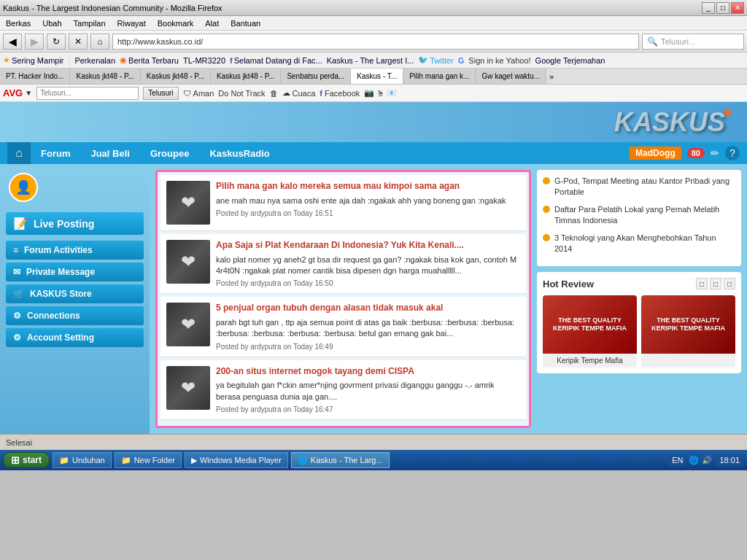  What do you see at coordinates (702, 284) in the screenshot?
I see `review-prev-button: □` at bounding box center [702, 284].